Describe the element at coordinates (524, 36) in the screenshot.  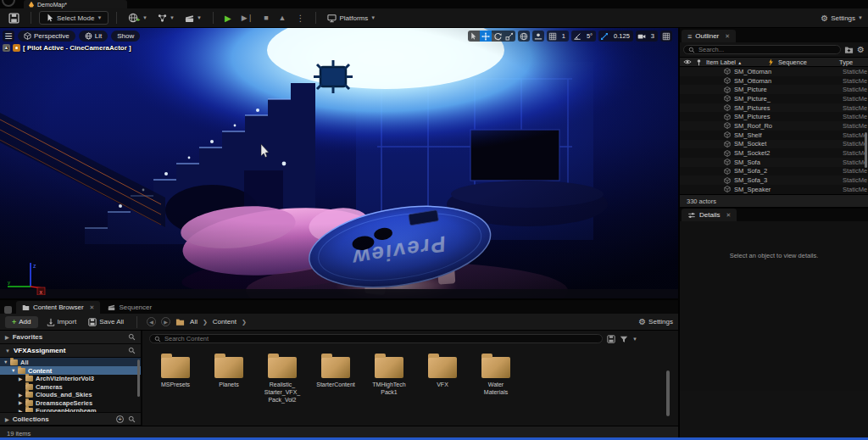
I see `world-local-toggle` at that location.